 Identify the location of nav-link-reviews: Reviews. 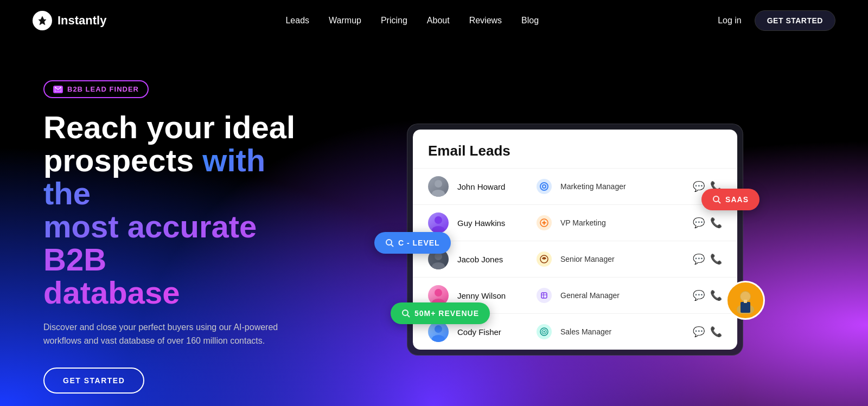
(486, 21).